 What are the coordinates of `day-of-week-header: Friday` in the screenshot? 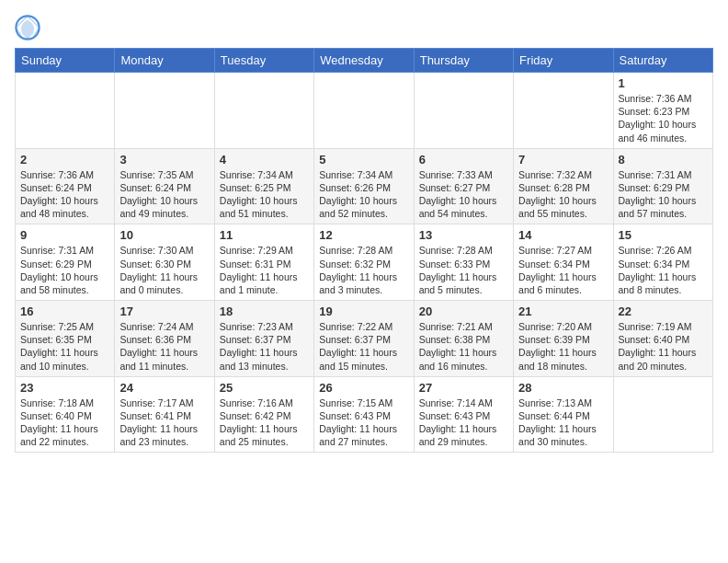 It's located at (563, 61).